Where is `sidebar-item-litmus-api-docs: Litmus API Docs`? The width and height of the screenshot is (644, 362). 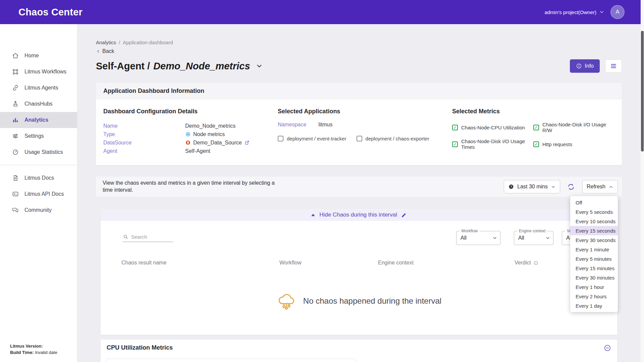 sidebar-item-litmus-api-docs: Litmus API Docs is located at coordinates (39, 194).